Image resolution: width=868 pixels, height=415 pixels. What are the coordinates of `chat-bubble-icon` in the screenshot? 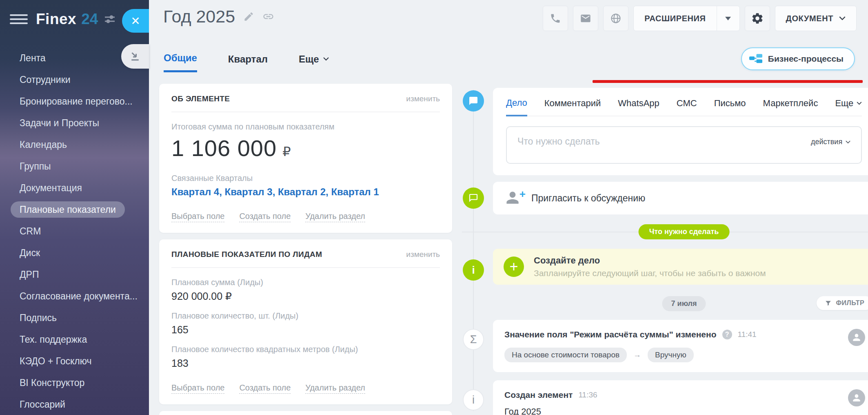 It's located at (473, 101).